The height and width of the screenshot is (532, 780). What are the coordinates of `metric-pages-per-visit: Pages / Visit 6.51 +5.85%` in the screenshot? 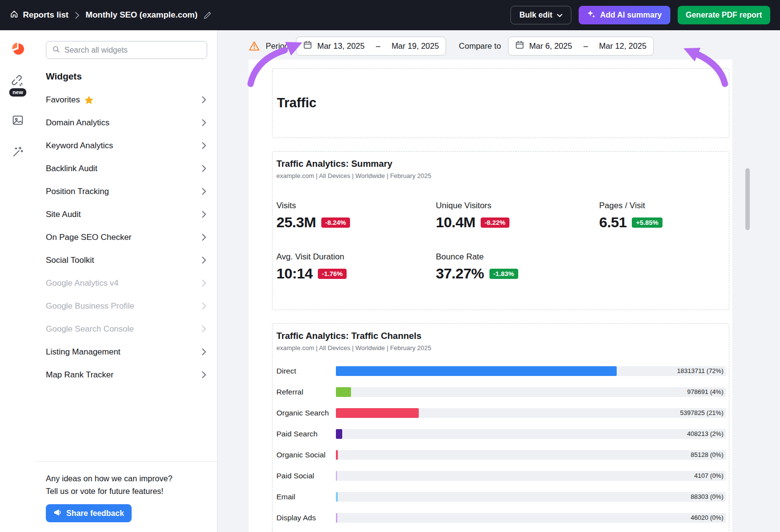 It's located at (662, 216).